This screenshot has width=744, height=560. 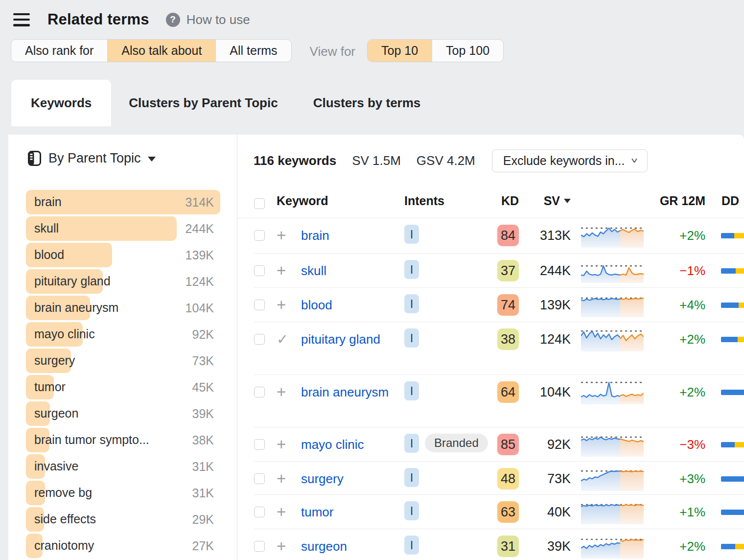 What do you see at coordinates (333, 444) in the screenshot?
I see `keyword-link: mayo clinic` at bounding box center [333, 444].